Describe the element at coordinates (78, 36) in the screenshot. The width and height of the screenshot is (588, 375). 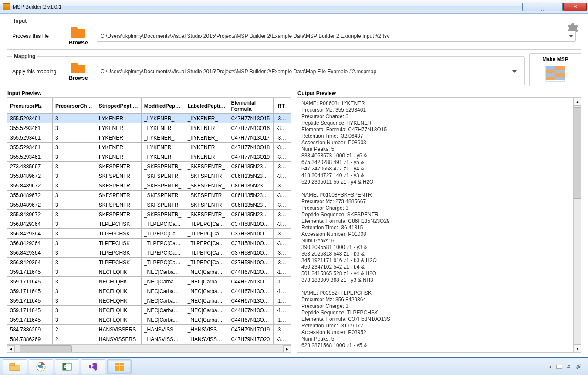
I see `input-browse-button: Browse` at that location.